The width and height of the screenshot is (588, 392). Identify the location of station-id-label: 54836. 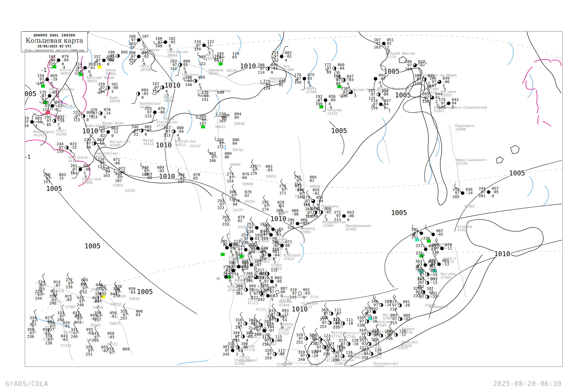
(134, 298).